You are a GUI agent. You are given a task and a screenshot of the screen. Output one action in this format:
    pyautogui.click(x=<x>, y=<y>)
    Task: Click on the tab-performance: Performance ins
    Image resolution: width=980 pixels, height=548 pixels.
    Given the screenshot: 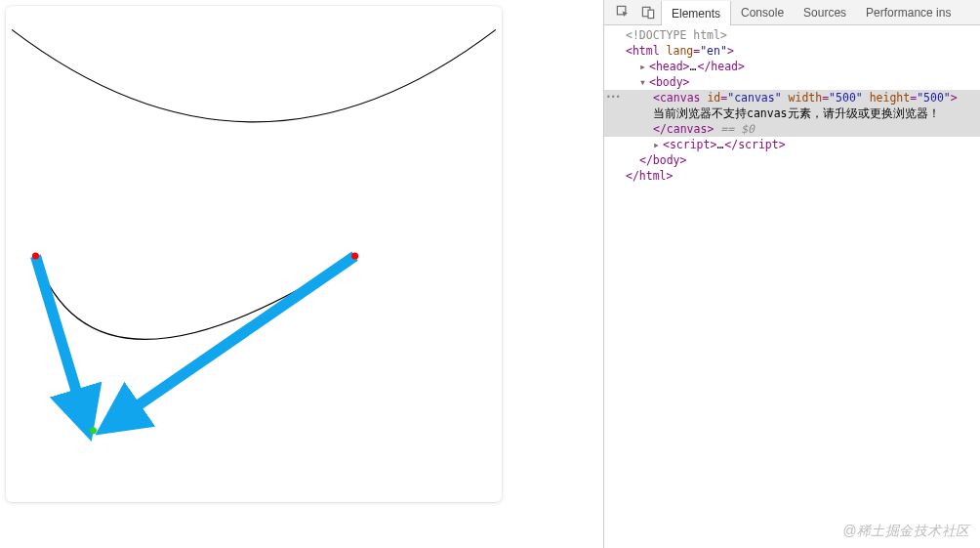 What is the action you would take?
    pyautogui.click(x=908, y=12)
    